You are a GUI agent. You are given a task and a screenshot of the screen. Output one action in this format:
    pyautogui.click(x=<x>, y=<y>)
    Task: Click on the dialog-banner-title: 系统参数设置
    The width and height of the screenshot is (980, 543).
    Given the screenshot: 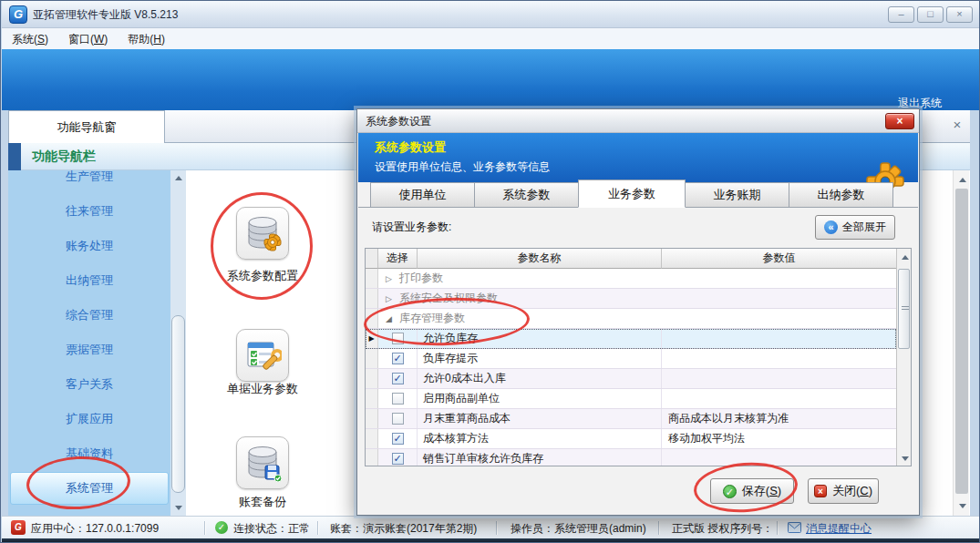 What is the action you would take?
    pyautogui.click(x=410, y=148)
    